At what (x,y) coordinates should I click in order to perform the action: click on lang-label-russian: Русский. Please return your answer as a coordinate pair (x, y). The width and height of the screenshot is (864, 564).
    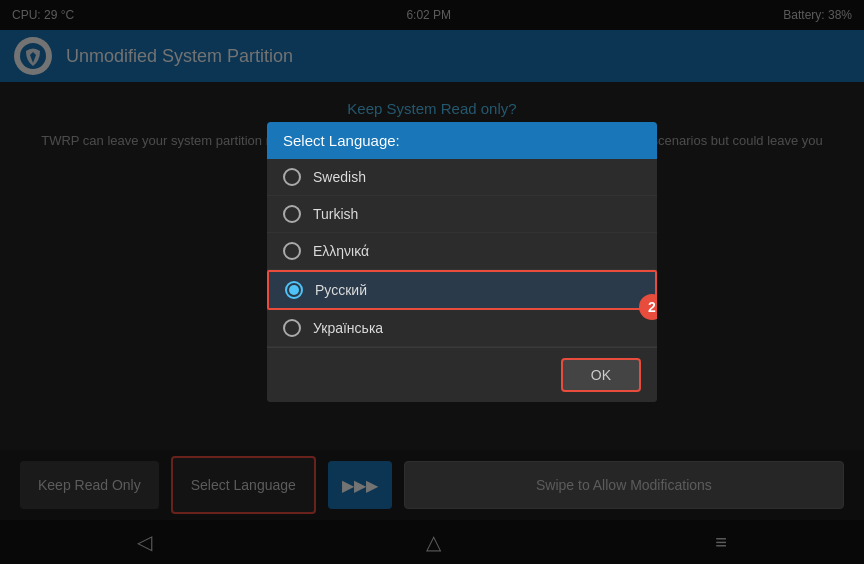
    Looking at the image, I should click on (341, 290).